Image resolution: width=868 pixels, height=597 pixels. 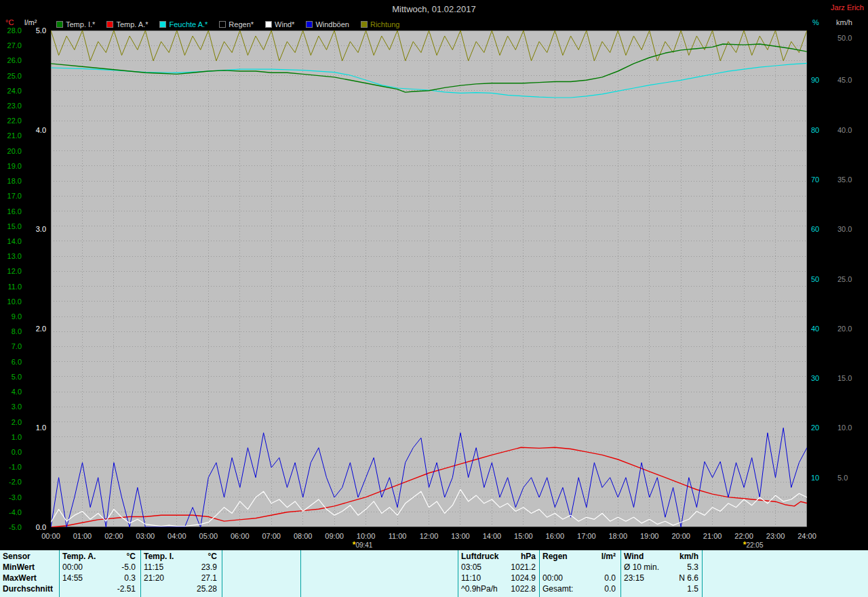 What do you see at coordinates (208, 537) in the screenshot?
I see `time-axis-label: 05:00` at bounding box center [208, 537].